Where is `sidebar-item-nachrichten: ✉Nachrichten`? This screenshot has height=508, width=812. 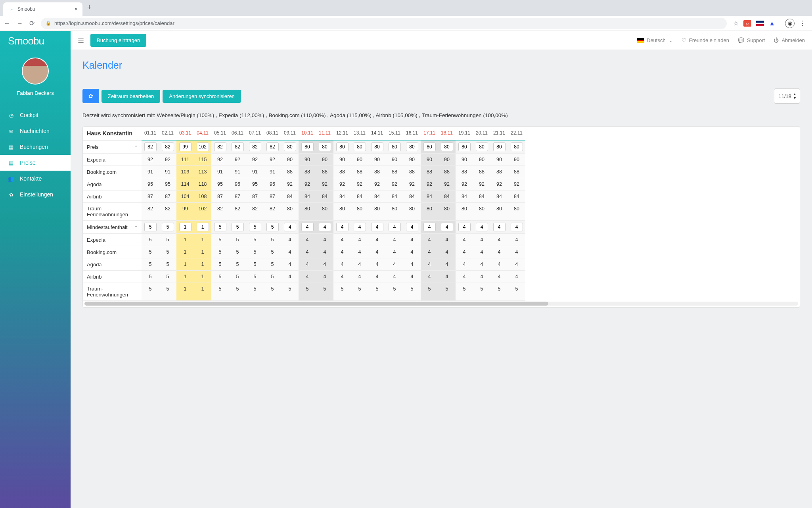
sidebar-item-nachrichten: ✉Nachrichten is located at coordinates (35, 131).